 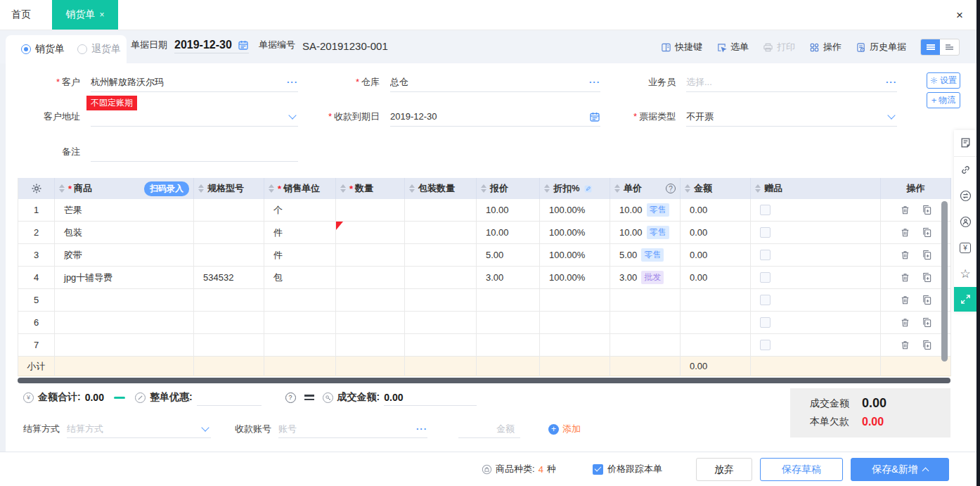 I want to click on checked-checkbox-icon, so click(x=598, y=470).